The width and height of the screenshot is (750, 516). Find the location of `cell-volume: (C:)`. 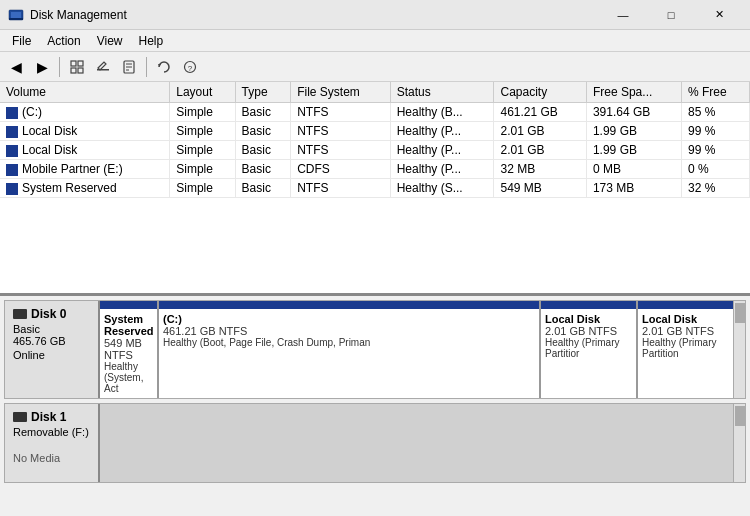

cell-volume: (C:) is located at coordinates (85, 112).